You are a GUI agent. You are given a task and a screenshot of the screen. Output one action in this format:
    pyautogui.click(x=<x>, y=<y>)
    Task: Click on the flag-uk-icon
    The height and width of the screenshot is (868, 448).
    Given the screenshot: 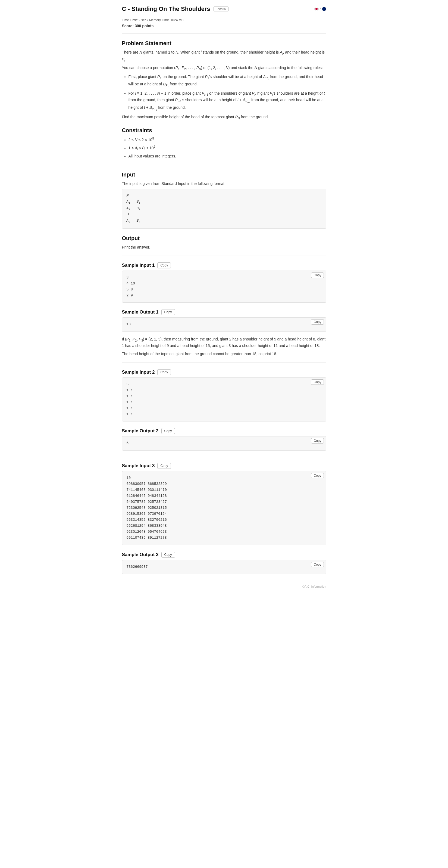 What is the action you would take?
    pyautogui.click(x=324, y=9)
    